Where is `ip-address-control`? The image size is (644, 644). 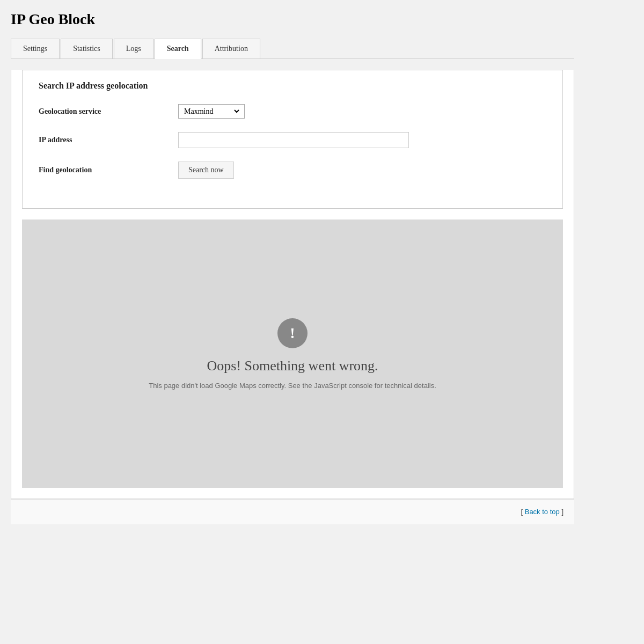
ip-address-control is located at coordinates (362, 140).